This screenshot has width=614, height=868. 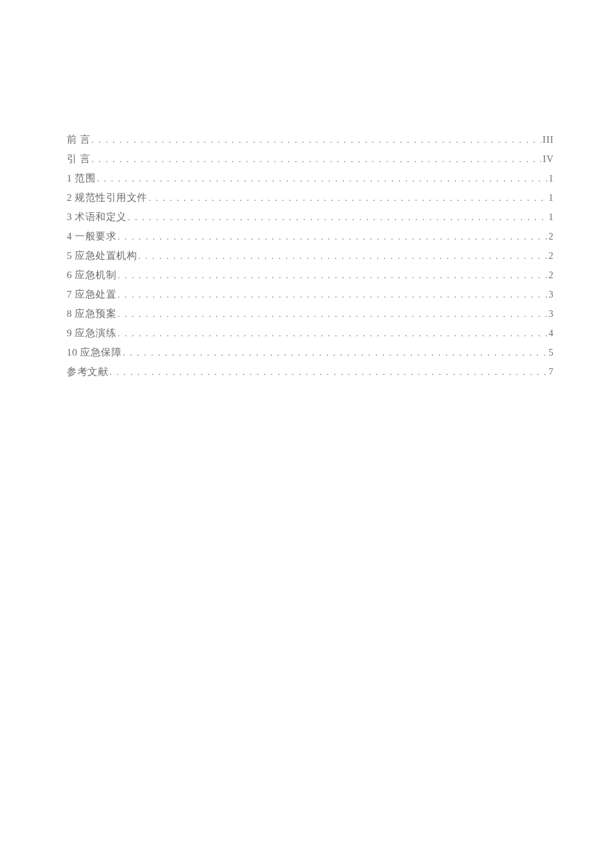 What do you see at coordinates (79, 139) in the screenshot?
I see `toc-entry-title: 前 言` at bounding box center [79, 139].